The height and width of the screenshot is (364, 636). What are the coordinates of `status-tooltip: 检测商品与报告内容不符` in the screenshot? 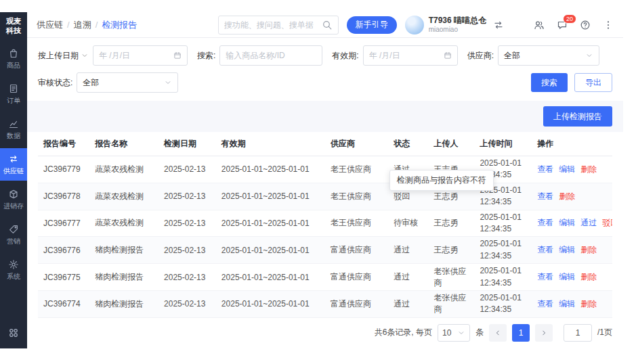 It's located at (442, 180).